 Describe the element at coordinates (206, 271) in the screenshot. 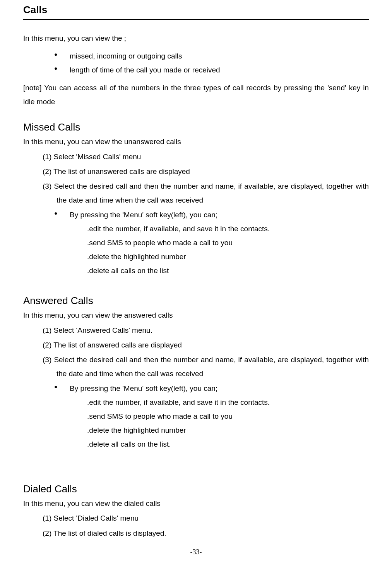

I see `action-item: .delete all calls on the list` at that location.